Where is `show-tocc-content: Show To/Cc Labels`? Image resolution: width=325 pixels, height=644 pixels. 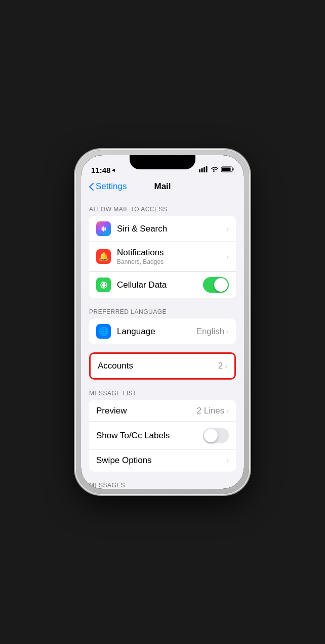 show-tocc-content: Show To/Cc Labels is located at coordinates (150, 436).